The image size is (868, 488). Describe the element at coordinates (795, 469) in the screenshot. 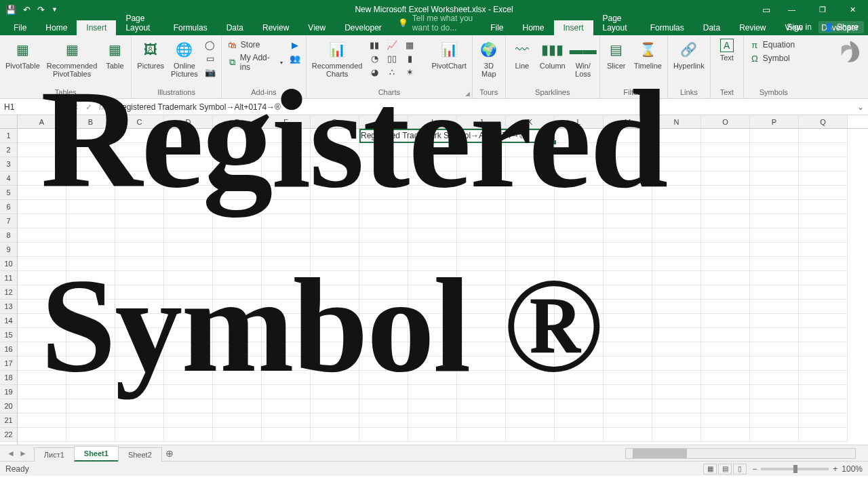

I see `zoom-slider` at that location.